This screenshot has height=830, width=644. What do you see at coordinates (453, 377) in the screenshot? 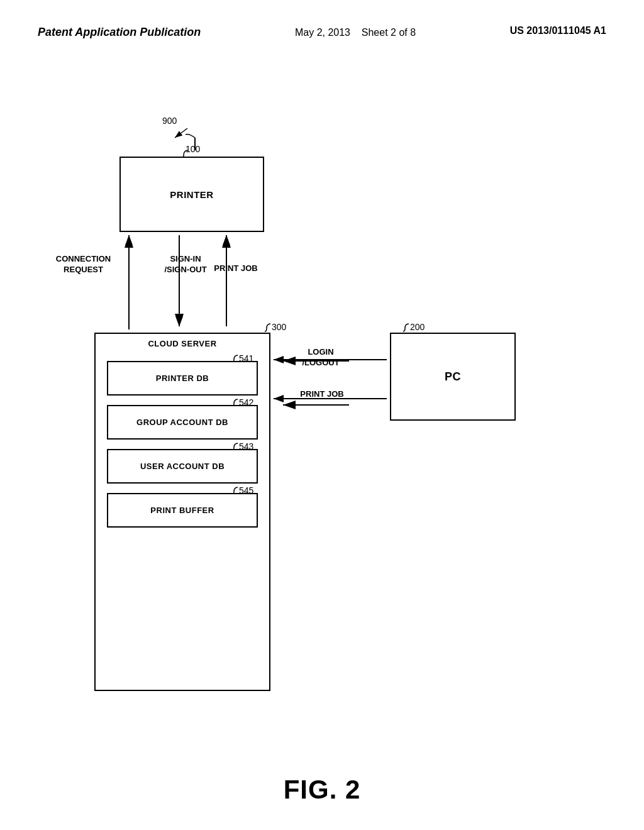
I see `pc-box: PC` at bounding box center [453, 377].